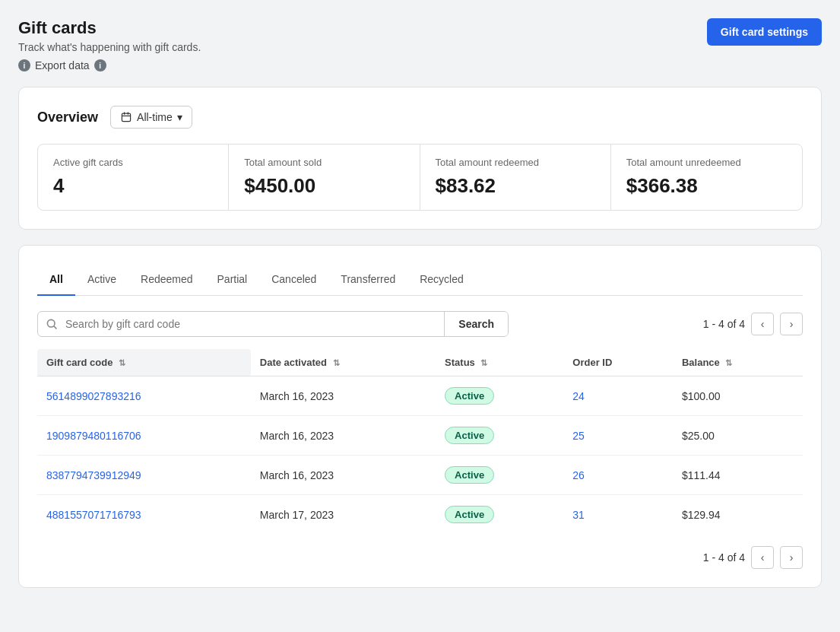 Image resolution: width=840 pixels, height=632 pixels. Describe the element at coordinates (56, 280) in the screenshot. I see `tab-all: All` at that location.